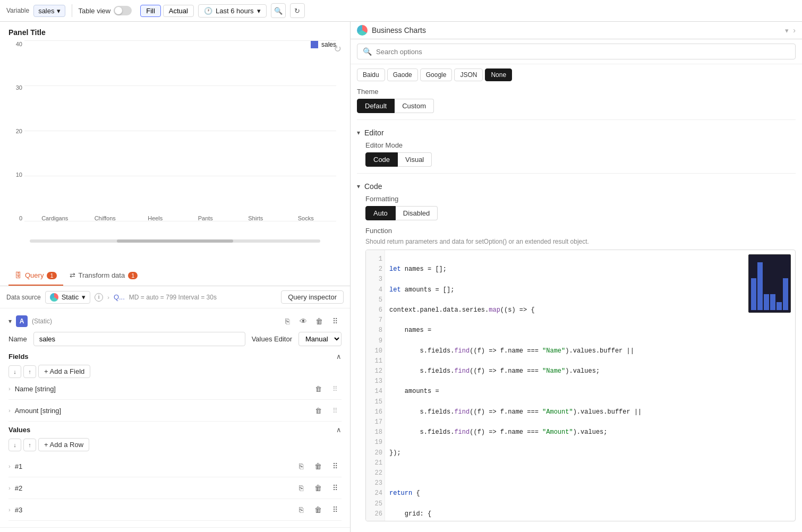 The image size is (802, 532). What do you see at coordinates (155, 216) in the screenshot?
I see `bar-heels: Heels` at bounding box center [155, 216].